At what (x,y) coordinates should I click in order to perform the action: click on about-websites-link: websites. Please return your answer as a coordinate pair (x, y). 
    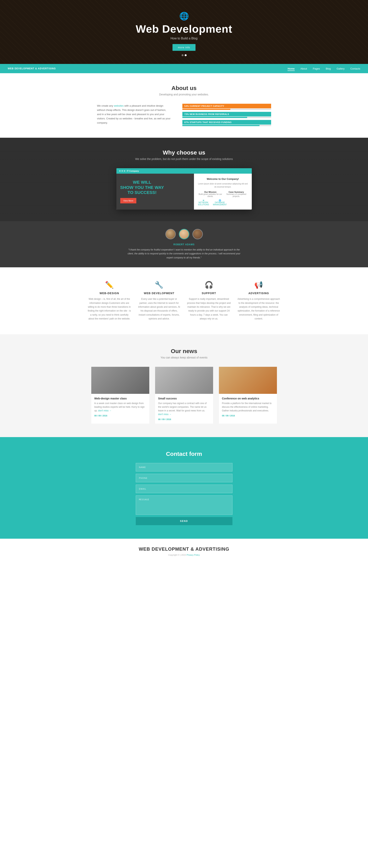
    Looking at the image, I should click on (119, 106).